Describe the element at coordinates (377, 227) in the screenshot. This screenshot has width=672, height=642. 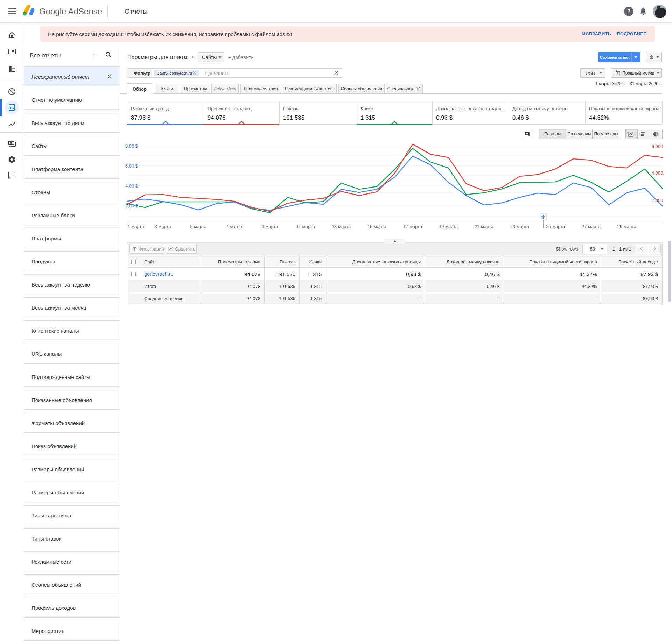
I see `svg-text: 15 марта` at that location.